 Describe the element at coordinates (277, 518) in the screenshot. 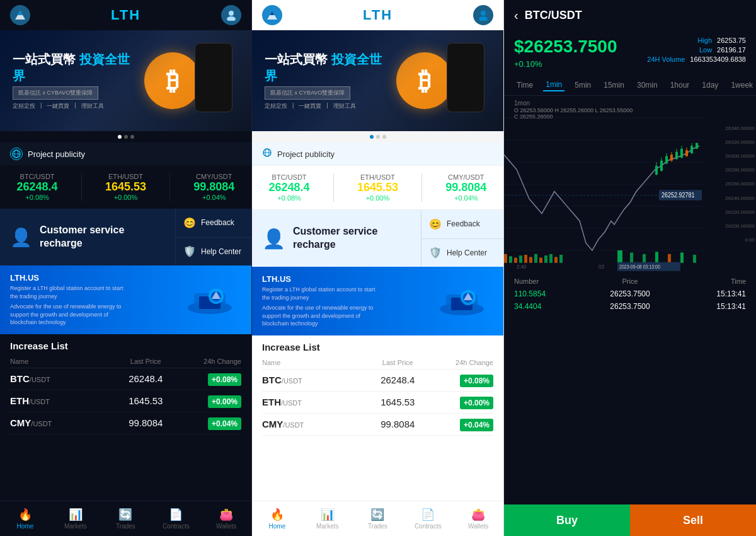

I see `mid-nav-home: 🔥 Home` at that location.